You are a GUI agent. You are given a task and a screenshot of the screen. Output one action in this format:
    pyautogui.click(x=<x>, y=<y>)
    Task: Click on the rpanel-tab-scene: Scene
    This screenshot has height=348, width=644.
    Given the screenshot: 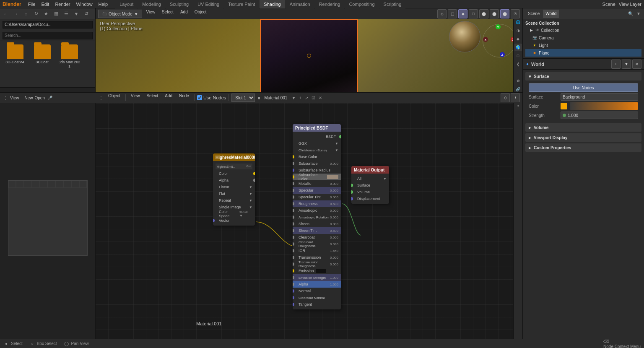 What is the action you would take?
    pyautogui.click(x=534, y=14)
    